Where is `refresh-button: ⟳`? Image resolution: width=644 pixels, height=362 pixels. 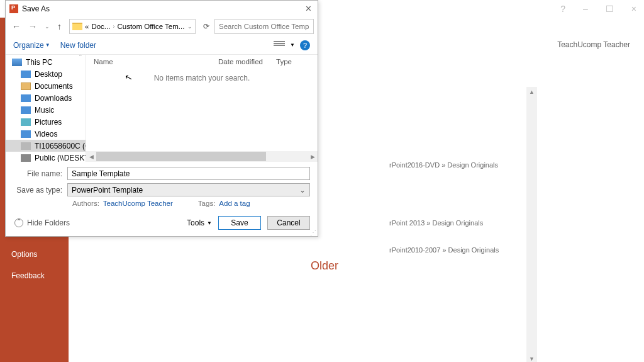 refresh-button: ⟳ is located at coordinates (206, 26).